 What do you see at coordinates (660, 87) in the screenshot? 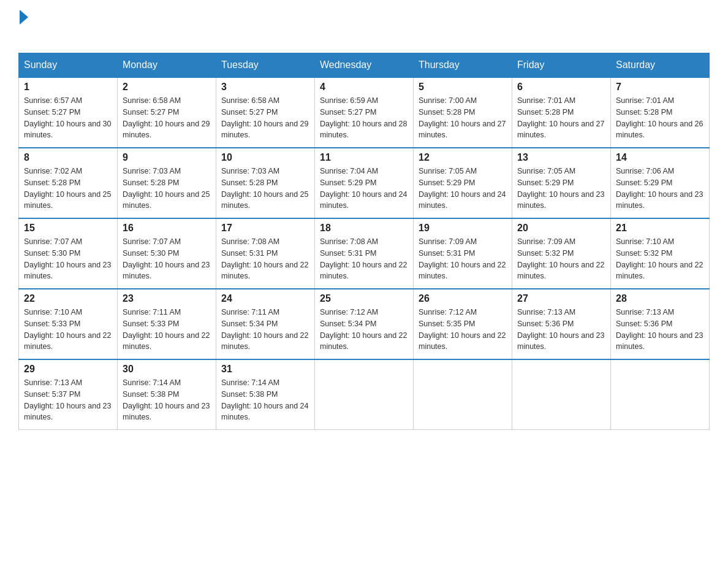
I see `day-number: 7` at bounding box center [660, 87].